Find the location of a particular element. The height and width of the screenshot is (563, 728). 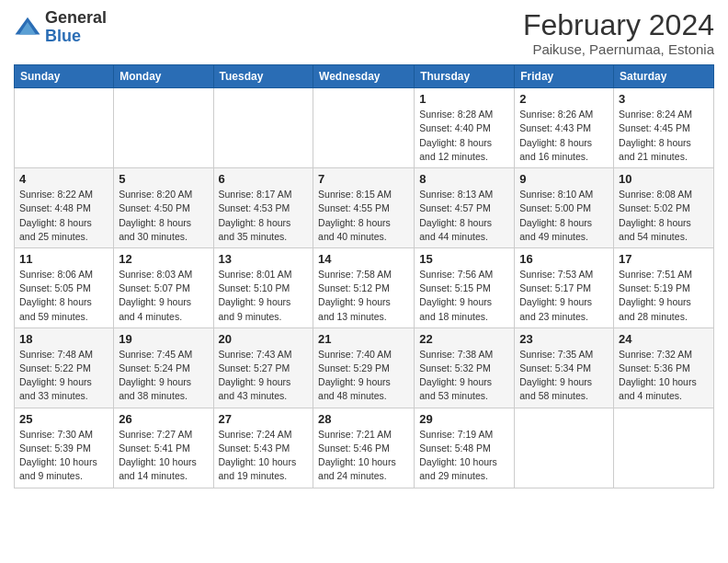

calendar-cell: 12Sunrise: 8:03 AMSunset: 5:07 PMDayligh… is located at coordinates (164, 287).